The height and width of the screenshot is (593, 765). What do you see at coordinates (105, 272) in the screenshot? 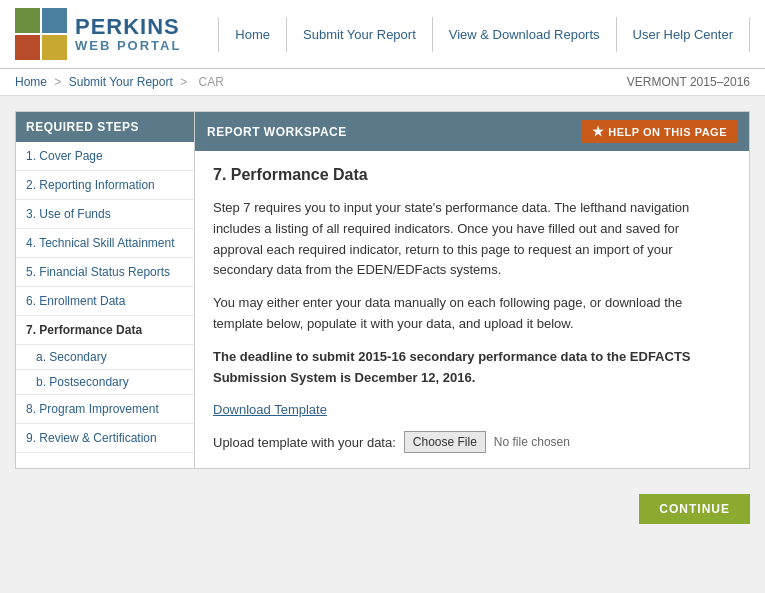
I see `sidebar-item-financial-status: 5. Financial Status Reports` at bounding box center [105, 272].